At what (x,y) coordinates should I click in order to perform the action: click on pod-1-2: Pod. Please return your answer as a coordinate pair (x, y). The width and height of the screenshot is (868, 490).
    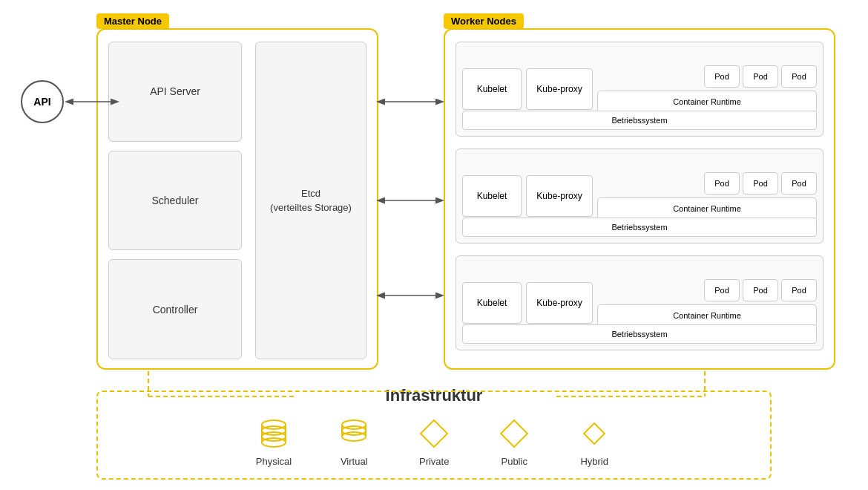
    Looking at the image, I should click on (760, 76).